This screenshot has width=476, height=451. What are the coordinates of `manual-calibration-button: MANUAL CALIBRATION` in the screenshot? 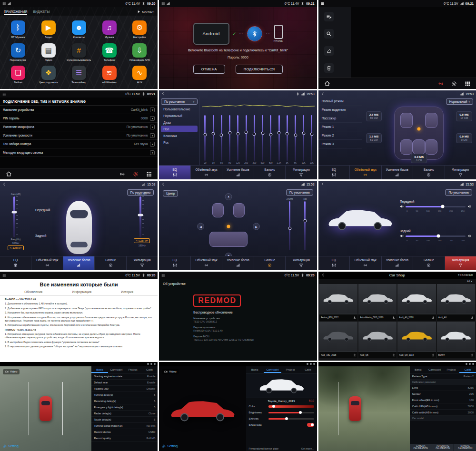 It's located at (465, 447).